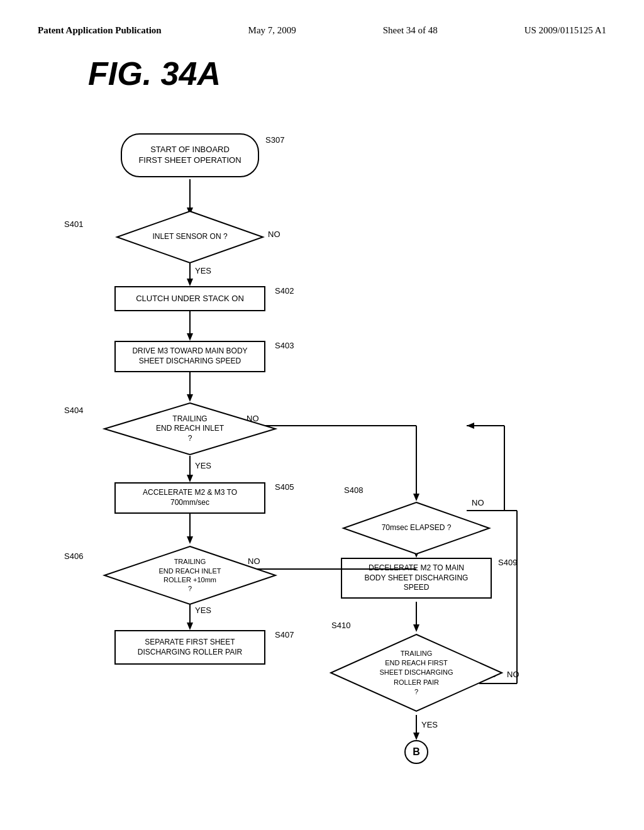  What do you see at coordinates (347, 74) in the screenshot?
I see `fig-title: FIG. 34A` at bounding box center [347, 74].